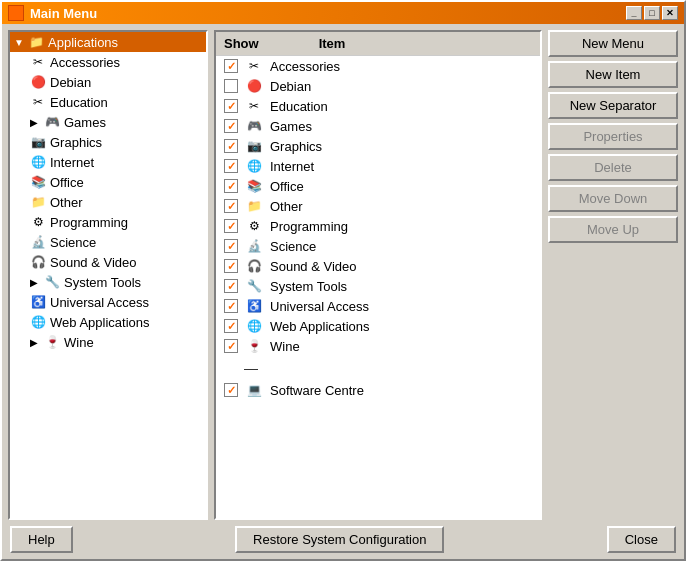 The width and height of the screenshot is (686, 561). I want to click on checkbox-science, so click(231, 246).